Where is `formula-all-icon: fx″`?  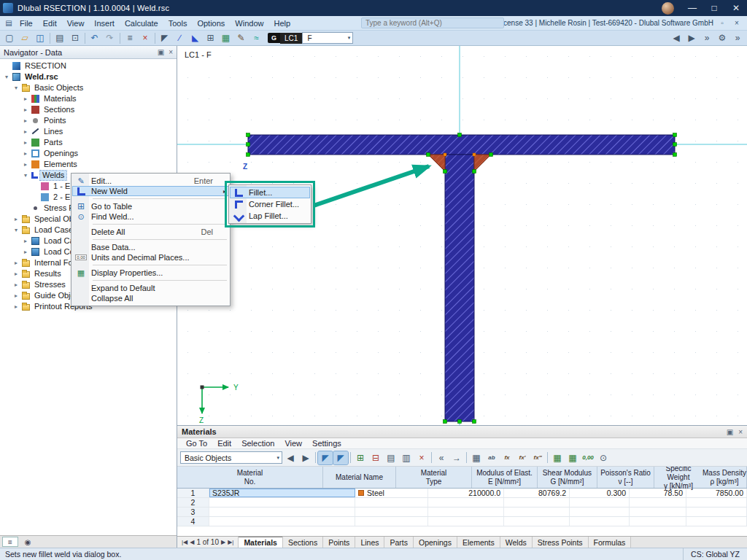 formula-all-icon: fx″ is located at coordinates (538, 458).